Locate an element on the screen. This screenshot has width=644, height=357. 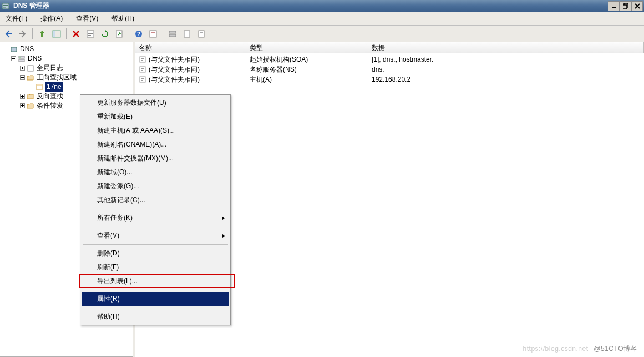
cm-export-list: 导出列表(L)... is located at coordinates (155, 281).